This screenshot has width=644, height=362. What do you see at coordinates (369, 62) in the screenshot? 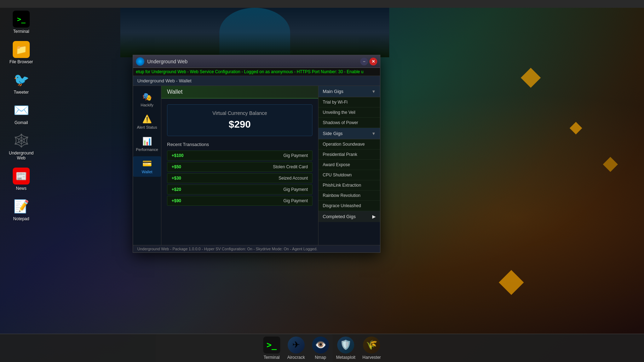
I see `window-controls: − ✕` at bounding box center [369, 62].